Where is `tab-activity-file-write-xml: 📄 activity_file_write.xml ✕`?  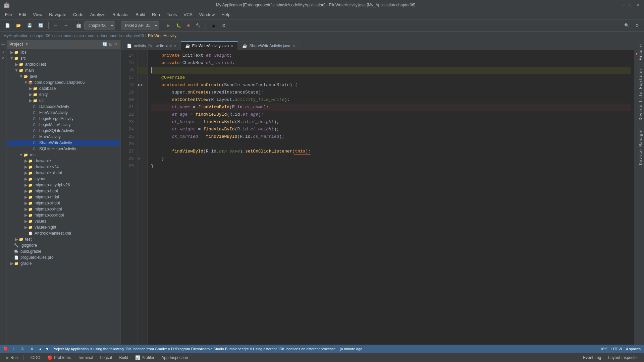
tab-activity-file-write-xml: 📄 activity_file_write.xml ✕ is located at coordinates (152, 46).